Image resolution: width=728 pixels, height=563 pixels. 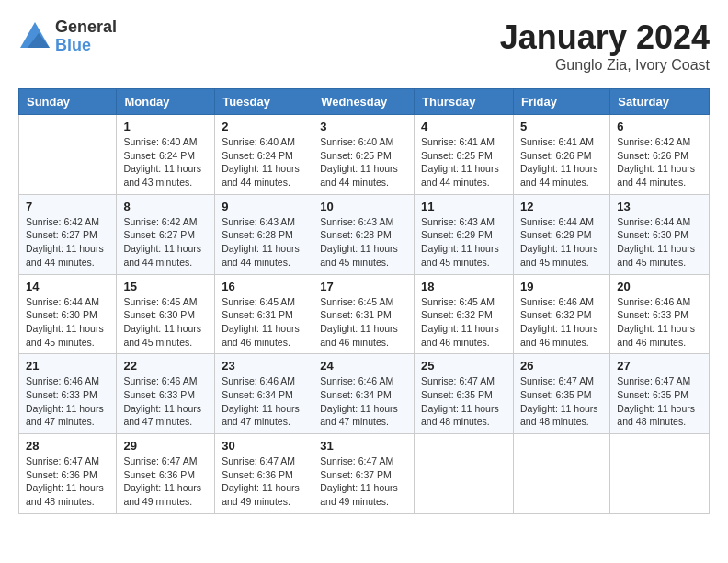 What do you see at coordinates (463, 206) in the screenshot?
I see `day-number: 11` at bounding box center [463, 206].